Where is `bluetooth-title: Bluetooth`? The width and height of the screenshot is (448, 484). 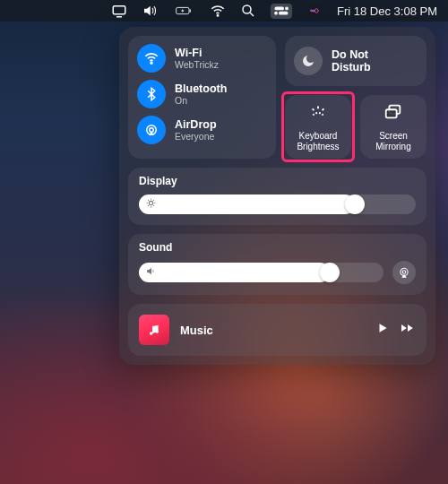 bluetooth-title: Bluetooth is located at coordinates (201, 89).